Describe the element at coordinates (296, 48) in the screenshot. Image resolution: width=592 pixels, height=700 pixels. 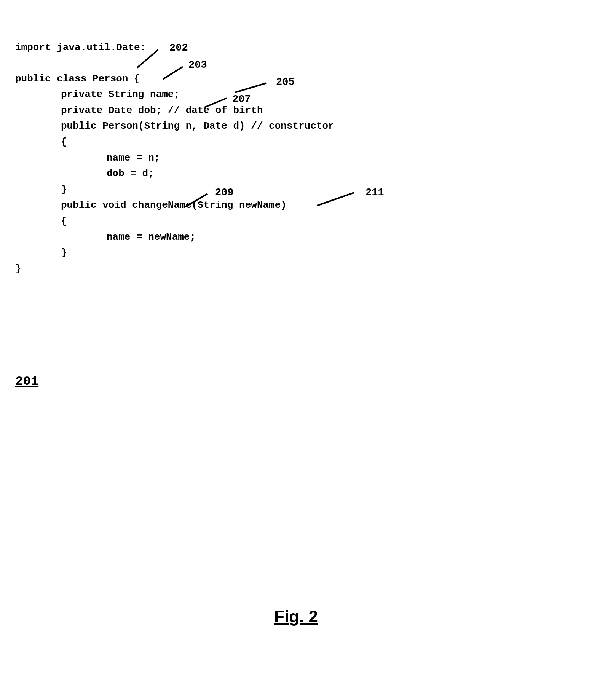
I see `code-line-1: import java.util.Date:` at that location.